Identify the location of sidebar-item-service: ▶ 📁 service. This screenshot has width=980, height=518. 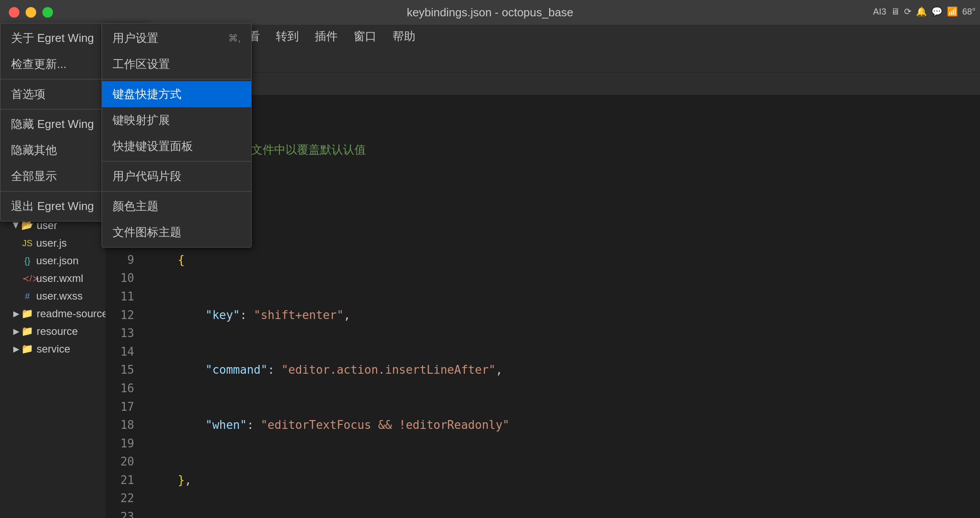
(53, 349).